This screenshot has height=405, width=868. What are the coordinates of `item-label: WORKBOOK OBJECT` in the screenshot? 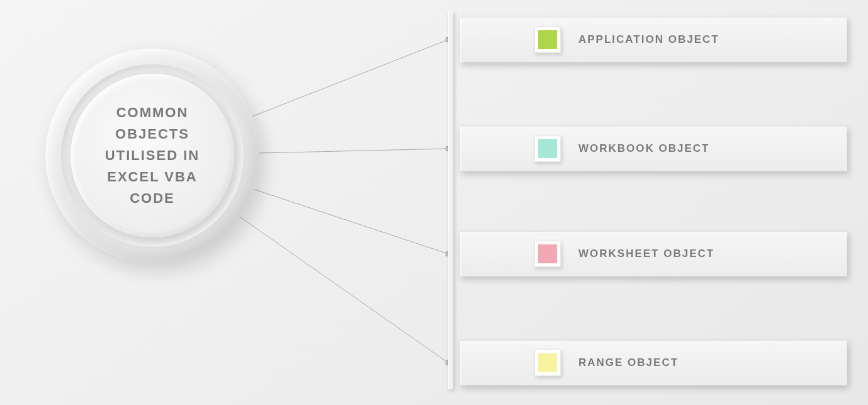 It's located at (645, 149).